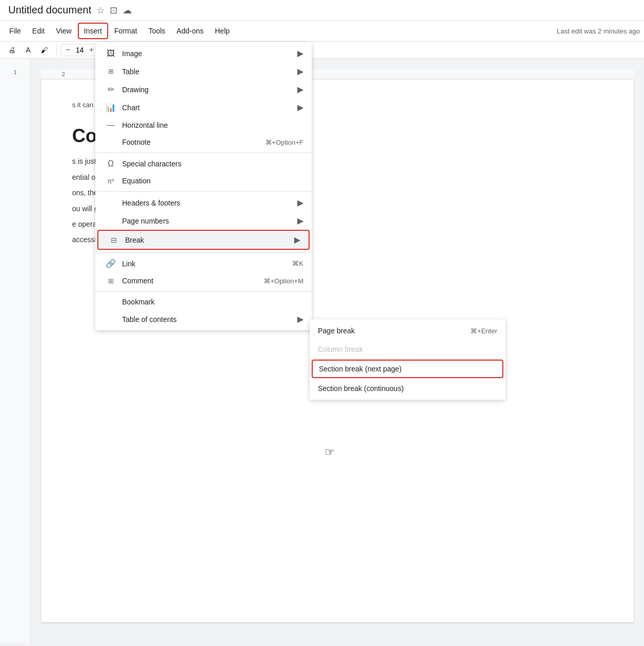 The image size is (644, 646). What do you see at coordinates (204, 319) in the screenshot?
I see `menu-row-toc: Table of contents ▶` at bounding box center [204, 319].